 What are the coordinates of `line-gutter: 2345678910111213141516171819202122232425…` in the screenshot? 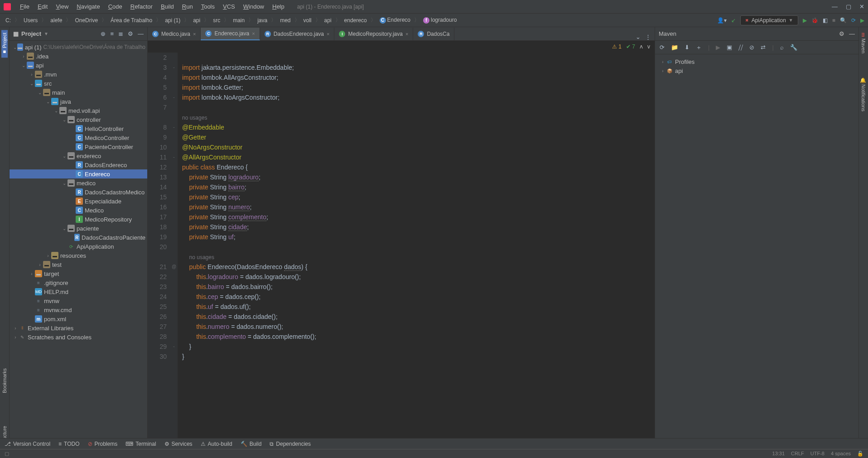 It's located at (159, 251).